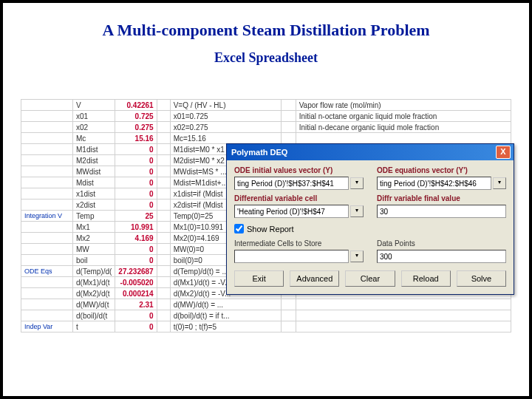 This screenshot has width=532, height=399. What do you see at coordinates (482, 279) in the screenshot?
I see `solve-button: Solve` at bounding box center [482, 279].